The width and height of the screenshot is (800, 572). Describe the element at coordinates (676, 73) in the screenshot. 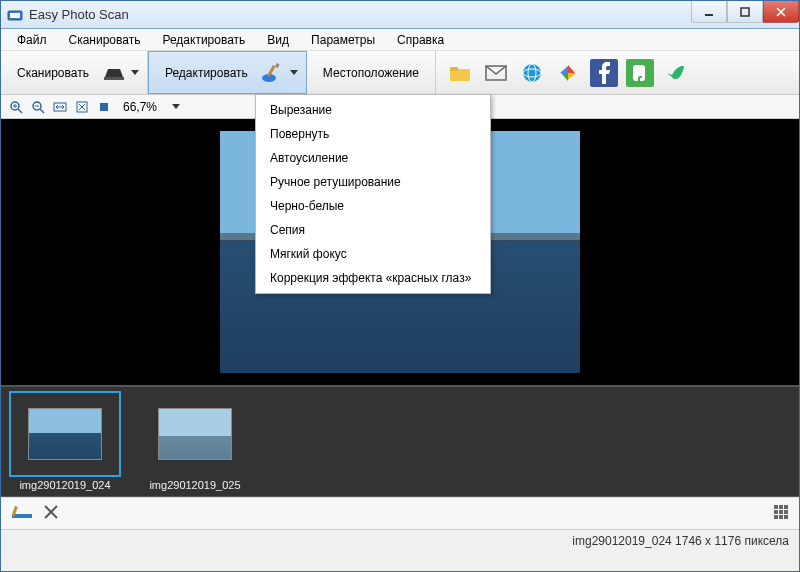

I see `hummingbird-icon` at that location.